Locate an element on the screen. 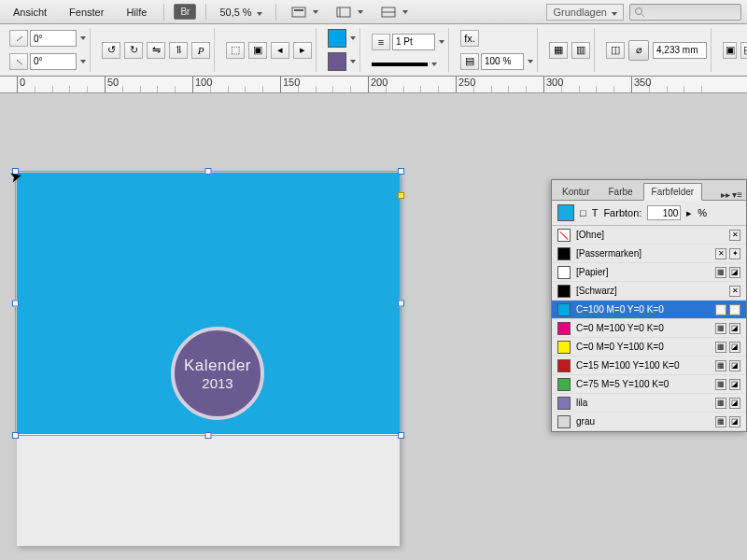 The height and width of the screenshot is (560, 747). swatch-row: C=0 M=100 Y=0 K=0▦◪ is located at coordinates (649, 329).